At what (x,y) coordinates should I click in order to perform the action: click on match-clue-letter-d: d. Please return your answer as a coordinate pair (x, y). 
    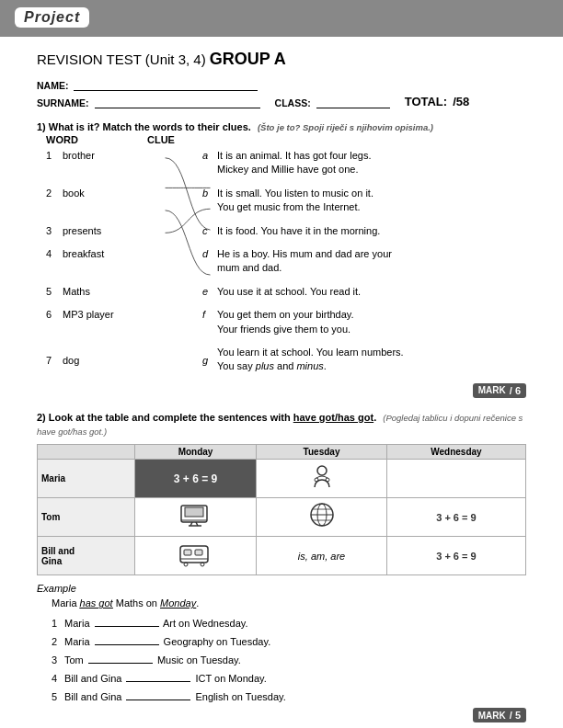
    Looking at the image, I should click on (210, 254).